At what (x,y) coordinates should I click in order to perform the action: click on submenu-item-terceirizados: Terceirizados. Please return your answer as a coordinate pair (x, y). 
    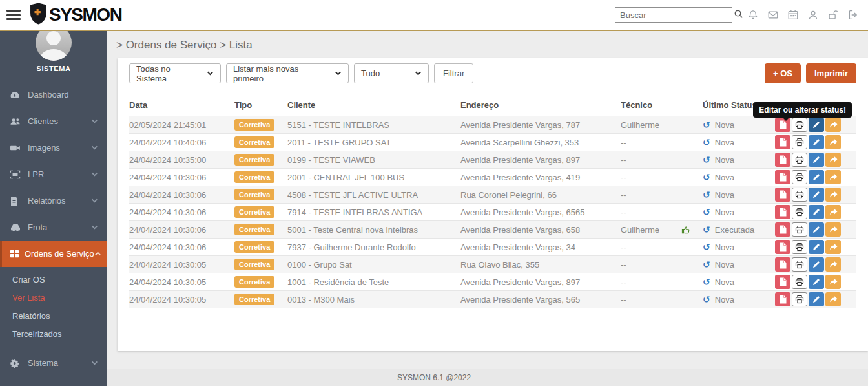
    Looking at the image, I should click on (54, 334).